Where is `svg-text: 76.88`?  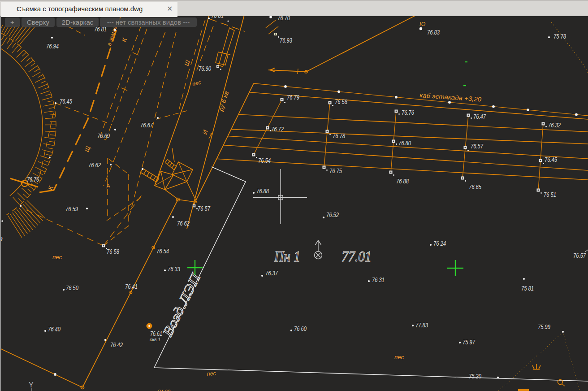
svg-text: 76.88 is located at coordinates (263, 191).